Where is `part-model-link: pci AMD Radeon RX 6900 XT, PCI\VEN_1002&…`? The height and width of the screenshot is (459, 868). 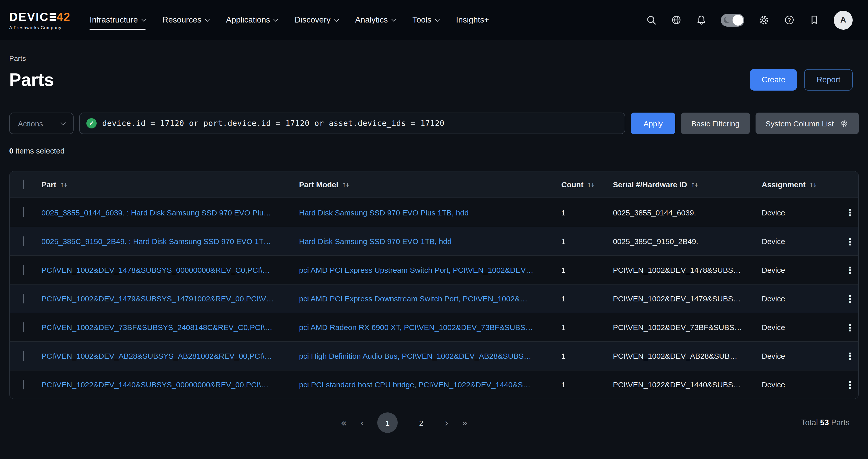
part-model-link: pci AMD Radeon RX 6900 XT, PCI\VEN_1002&… is located at coordinates (430, 327).